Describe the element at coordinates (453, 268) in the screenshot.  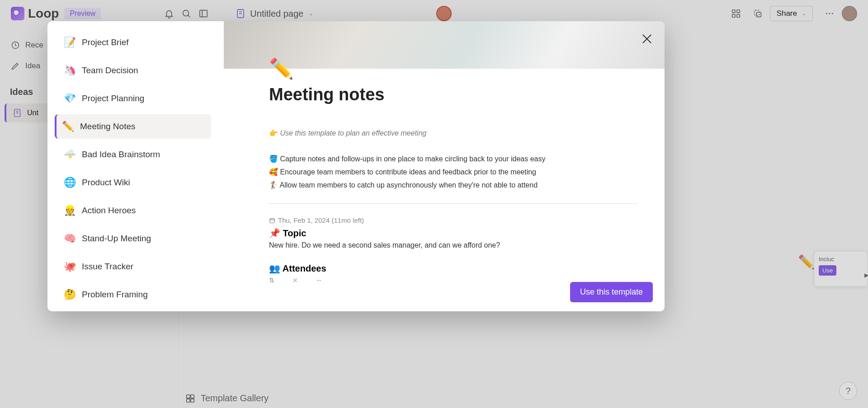
I see `attendees-heading: 👥 Attendees` at that location.